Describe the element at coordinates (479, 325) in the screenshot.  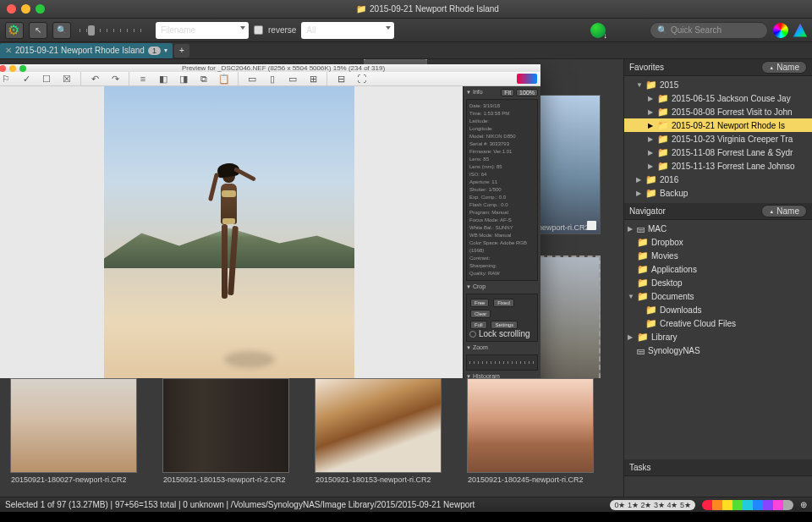
I see `crop-full-button: Full` at that location.